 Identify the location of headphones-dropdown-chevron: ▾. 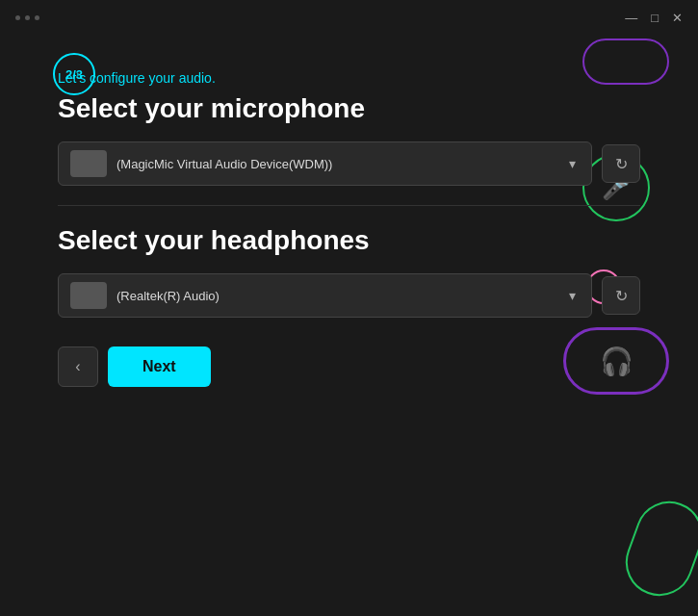
(572, 295).